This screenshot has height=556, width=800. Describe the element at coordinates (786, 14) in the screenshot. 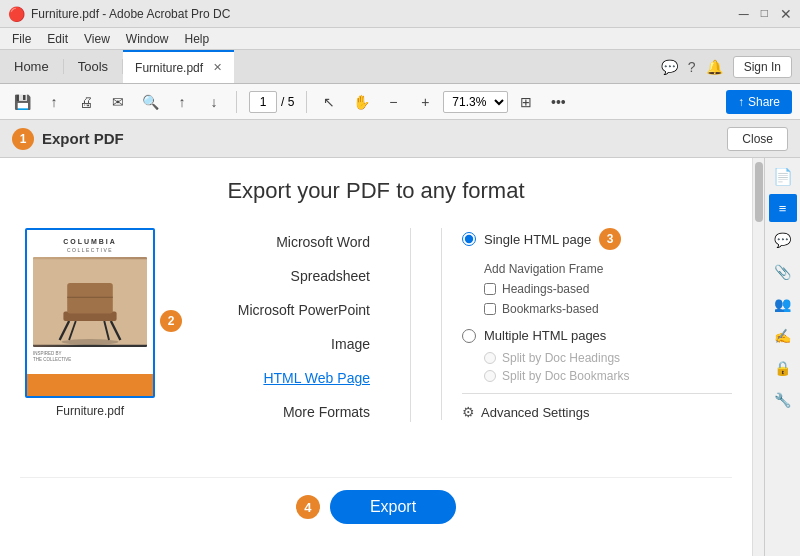

I see `close-btn: ✕` at that location.